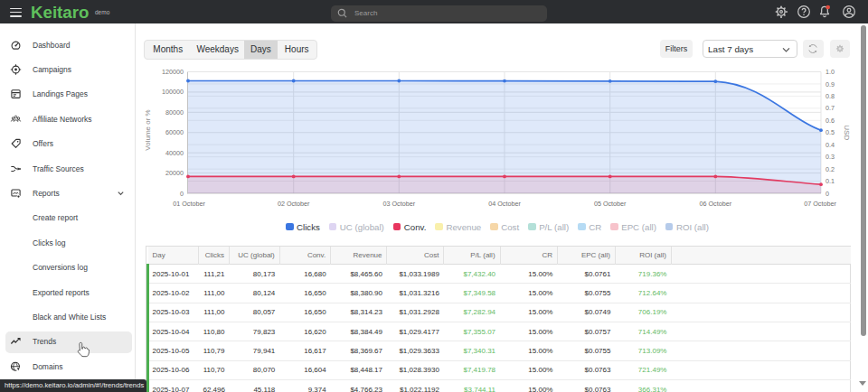 This screenshot has height=392, width=868. Describe the element at coordinates (830, 85) in the screenshot. I see `svg-text: 0.9` at that location.